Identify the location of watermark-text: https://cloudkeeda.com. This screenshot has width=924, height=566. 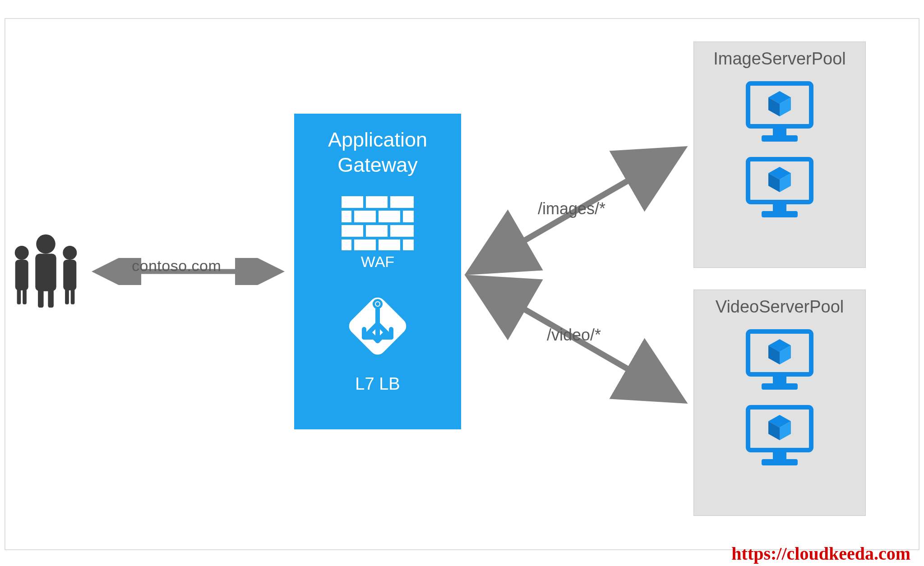
(821, 554).